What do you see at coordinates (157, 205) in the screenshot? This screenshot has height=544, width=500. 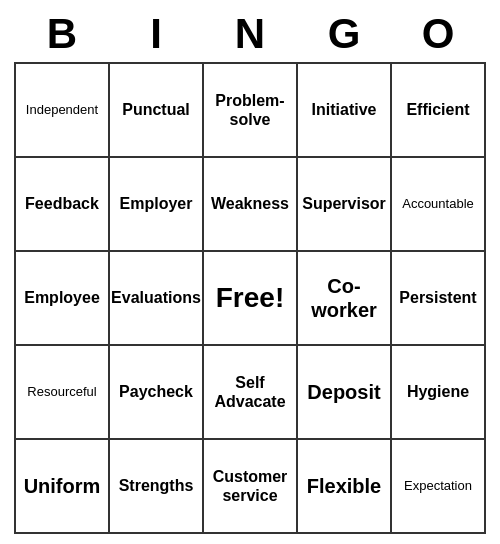 I see `cell-1-1: Employer` at bounding box center [157, 205].